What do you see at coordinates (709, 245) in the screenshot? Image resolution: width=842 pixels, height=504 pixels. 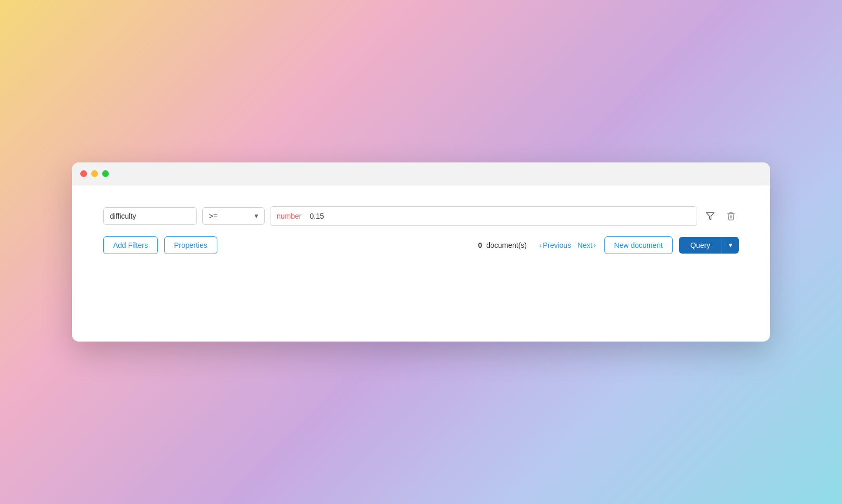 I see `query-button-group: Query ▼` at bounding box center [709, 245].